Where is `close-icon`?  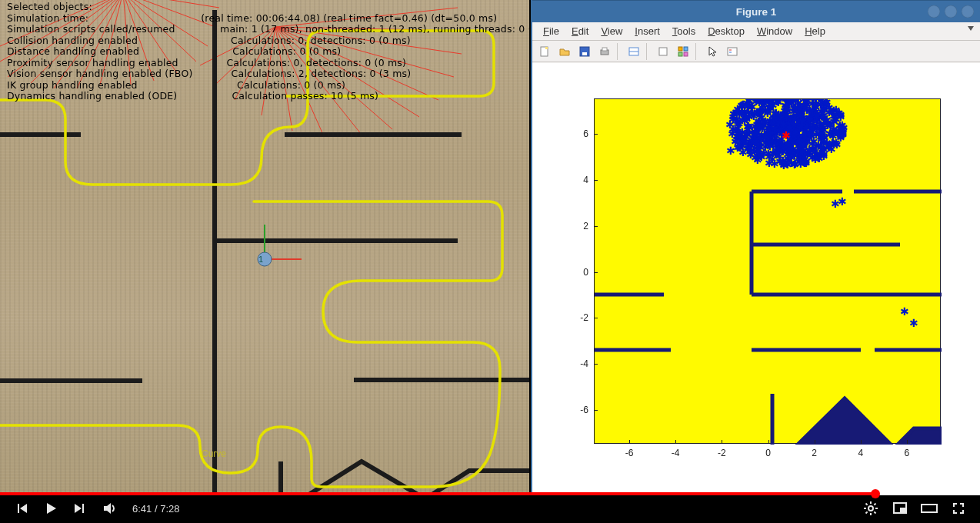
close-icon is located at coordinates (968, 12).